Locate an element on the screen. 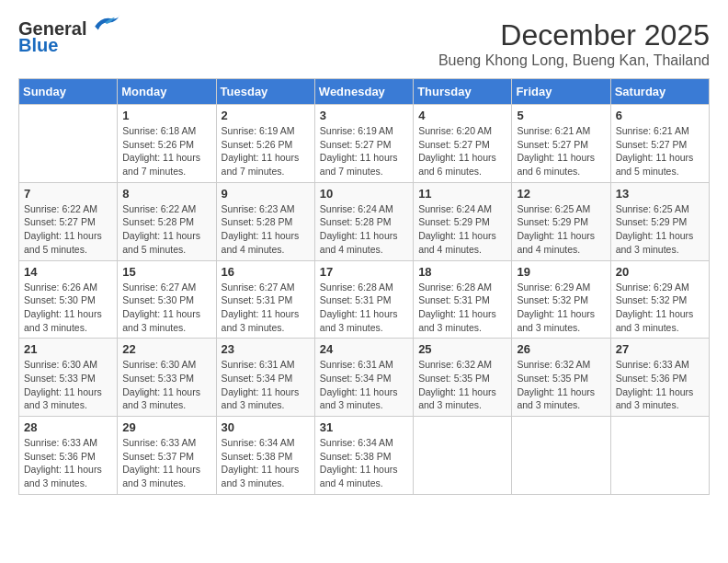 The height and width of the screenshot is (563, 728). calendar-cell: 4Sunrise: 6:20 AMSunset: 5:27 PMDaylight… is located at coordinates (463, 144).